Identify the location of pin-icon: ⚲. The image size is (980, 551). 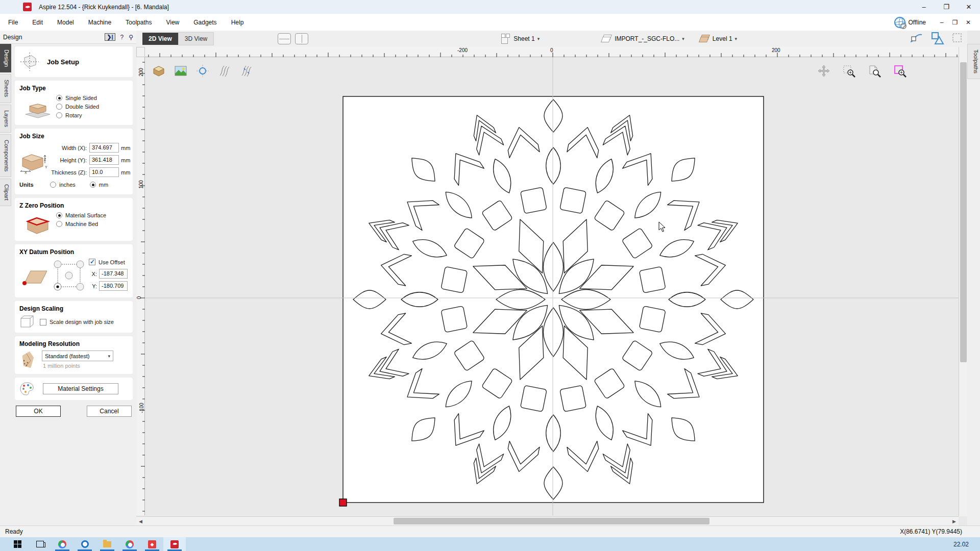
(131, 37).